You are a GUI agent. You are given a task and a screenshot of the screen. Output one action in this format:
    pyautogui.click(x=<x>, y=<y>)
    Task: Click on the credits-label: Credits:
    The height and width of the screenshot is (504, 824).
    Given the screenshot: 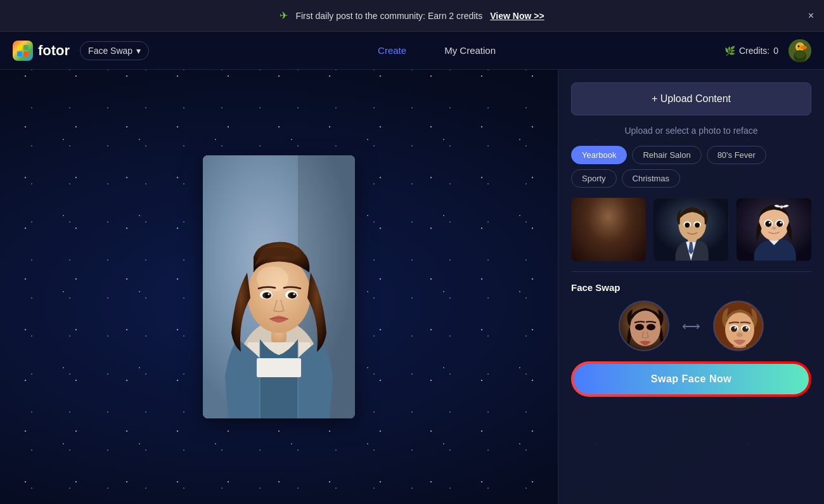 What is the action you would take?
    pyautogui.click(x=754, y=51)
    